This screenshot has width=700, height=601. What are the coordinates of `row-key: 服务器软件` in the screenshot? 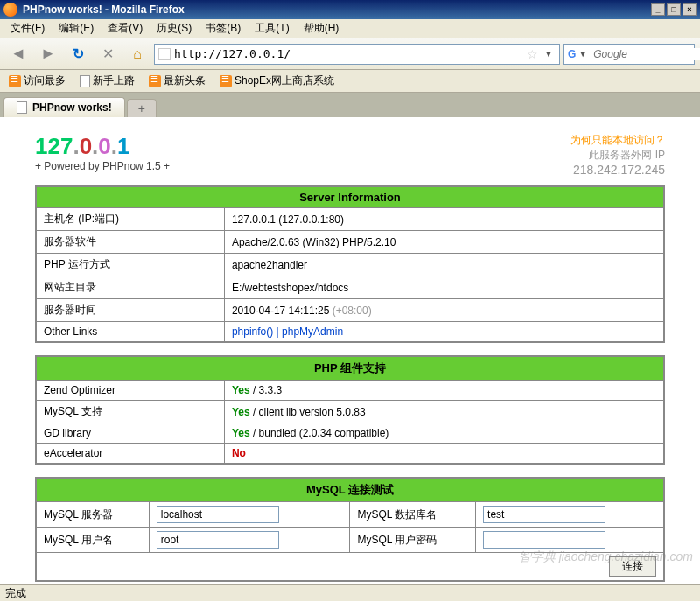 It's located at (130, 242).